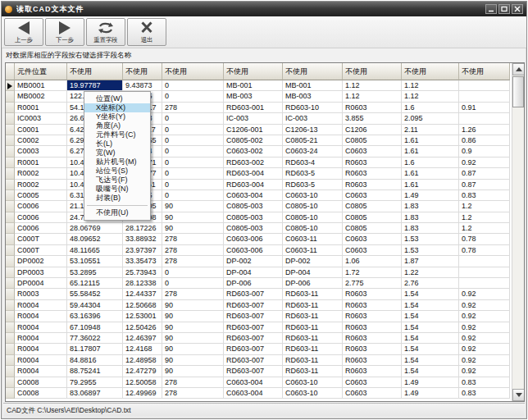 This screenshot has width=528, height=420. I want to click on table-cell: C0603-004, so click(253, 195).